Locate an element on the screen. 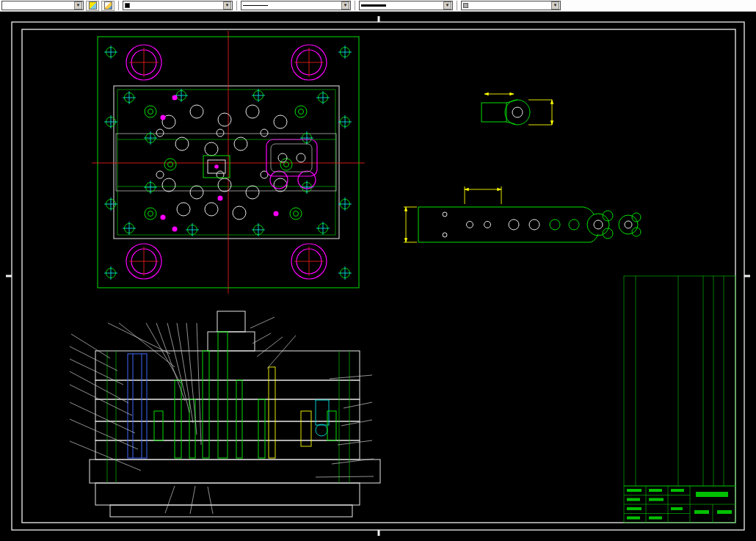 The width and height of the screenshot is (756, 541). layer-previous-icon is located at coordinates (109, 6).